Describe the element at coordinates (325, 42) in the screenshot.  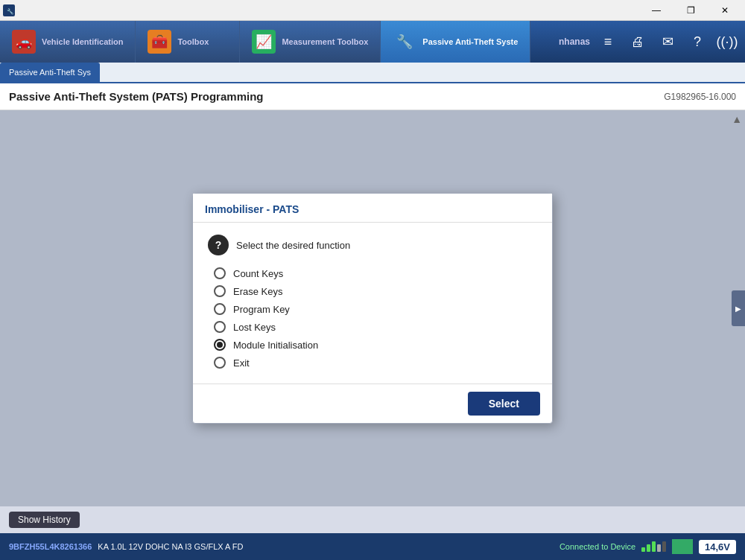
I see `nav-tab-measurement-label: Measurement Toolbox` at that location.